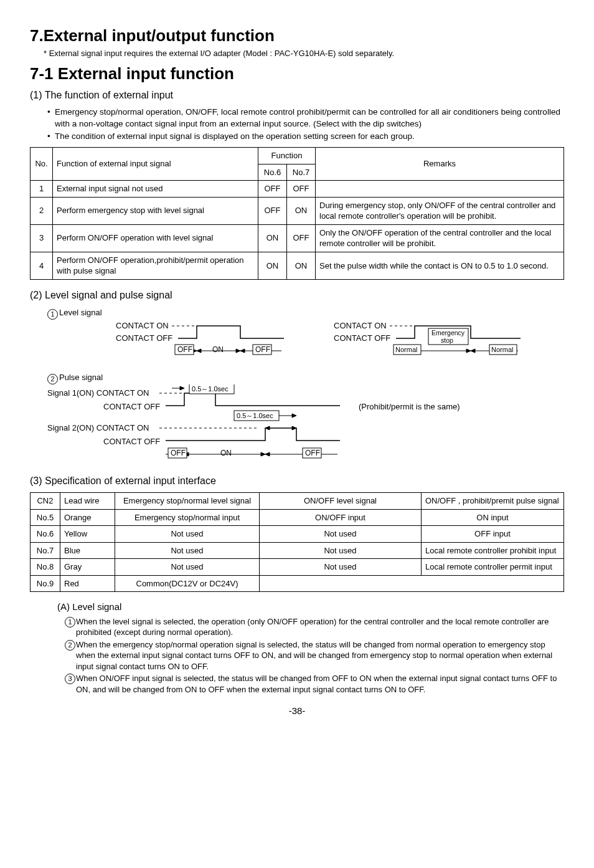  Describe the element at coordinates (314, 627) in the screenshot. I see `list-item: 1When the level signal is selected, the …` at that location.